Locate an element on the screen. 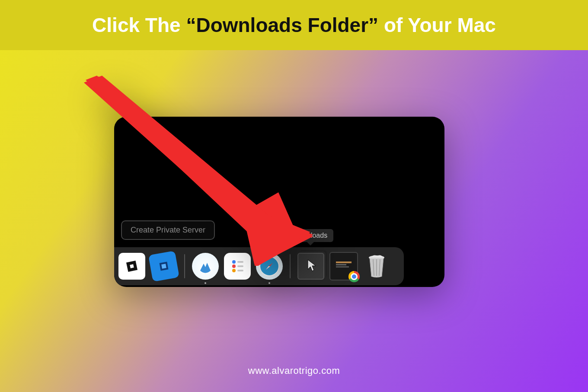 This screenshot has height=392, width=588. roblox-logo-icon is located at coordinates (132, 266).